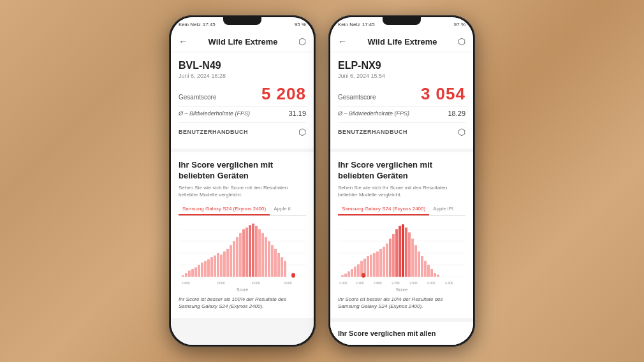 This screenshot has height=362, width=644. Describe the element at coordinates (462, 132) in the screenshot. I see `user-manual-share-icon-2: ⬡` at that location.